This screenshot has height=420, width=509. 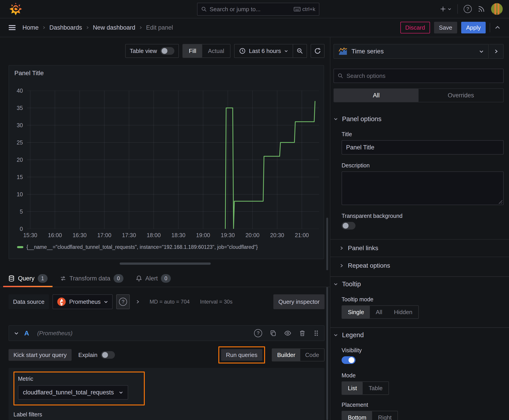 I want to click on legend-visibility-toggle, so click(x=349, y=360).